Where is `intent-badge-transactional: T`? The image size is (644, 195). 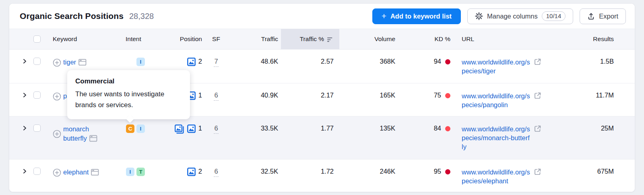 intent-badge-transactional: T is located at coordinates (141, 172).